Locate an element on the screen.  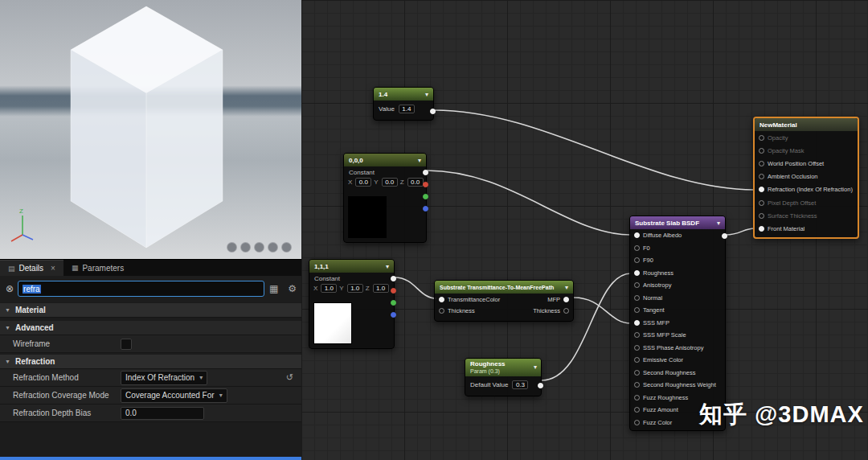
node-title: 1.4 is located at coordinates (383, 95).